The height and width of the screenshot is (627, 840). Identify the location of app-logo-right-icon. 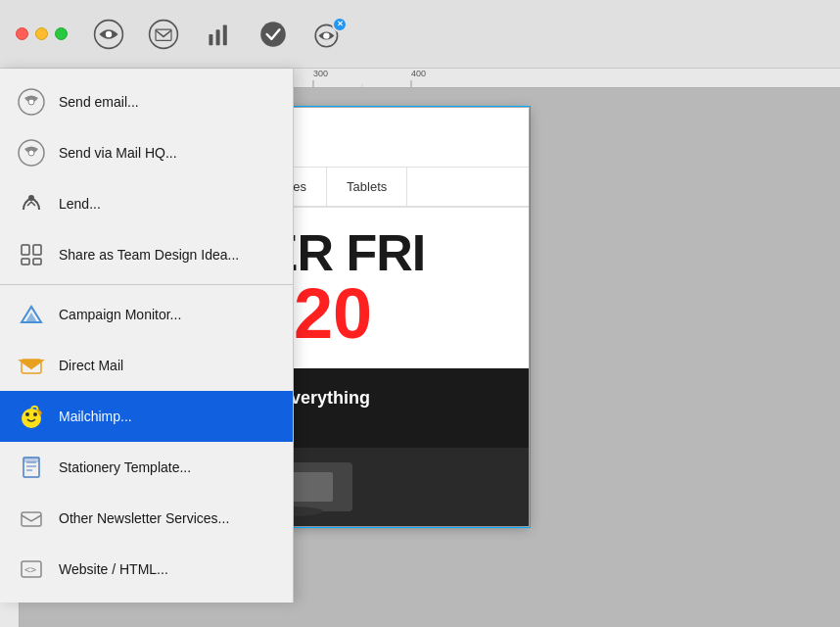
(163, 34).